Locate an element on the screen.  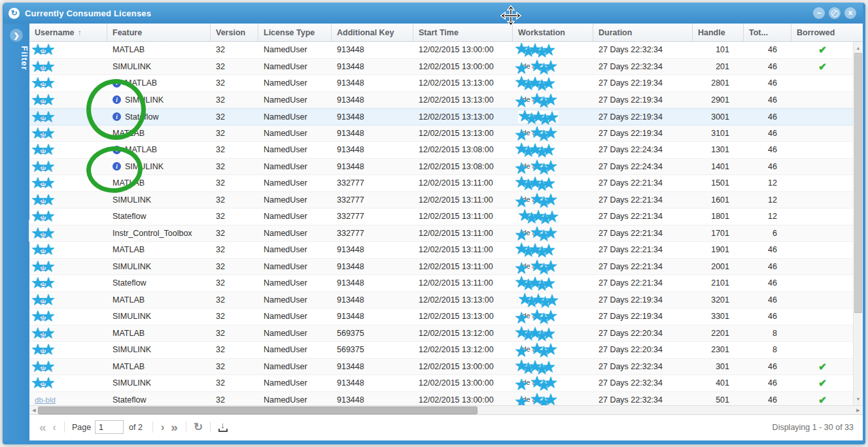
username-link: db-bld is located at coordinates (45, 400).